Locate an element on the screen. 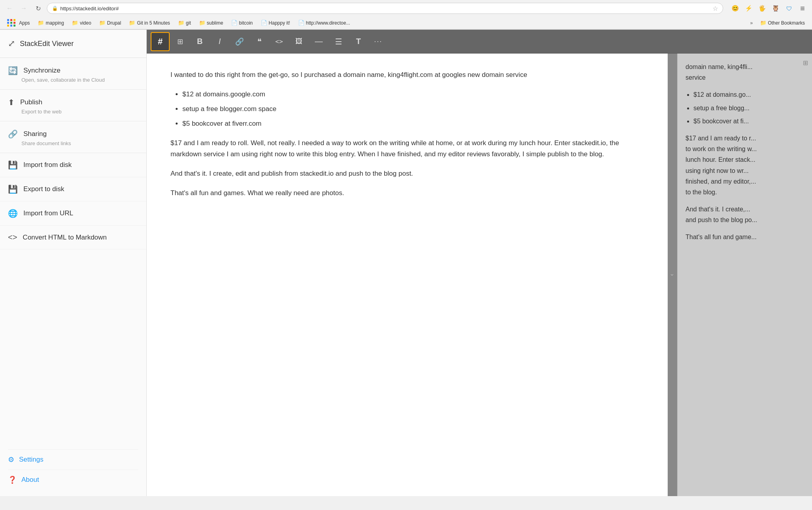 The image size is (812, 510). bookmark-happpy-label: Happpy it! is located at coordinates (280, 23).